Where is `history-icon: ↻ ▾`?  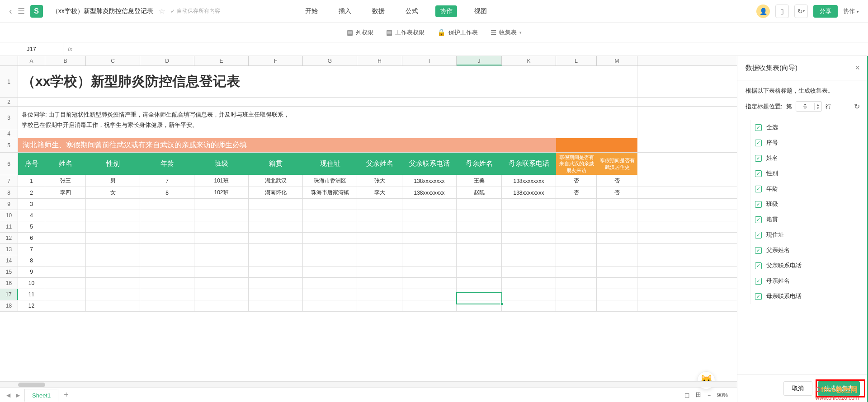
history-icon: ↻ ▾ is located at coordinates (801, 11).